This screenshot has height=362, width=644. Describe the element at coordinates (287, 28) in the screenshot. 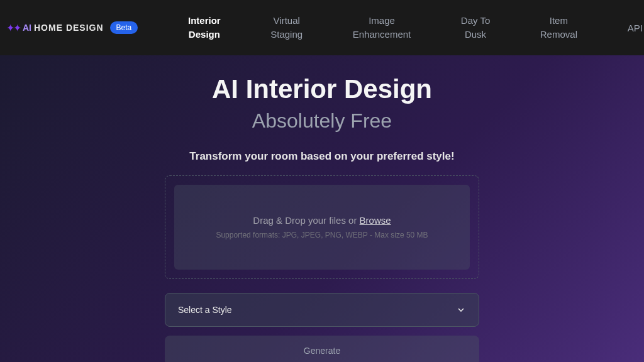

I see `nav-virtual-staging: VirtualStaging` at that location.